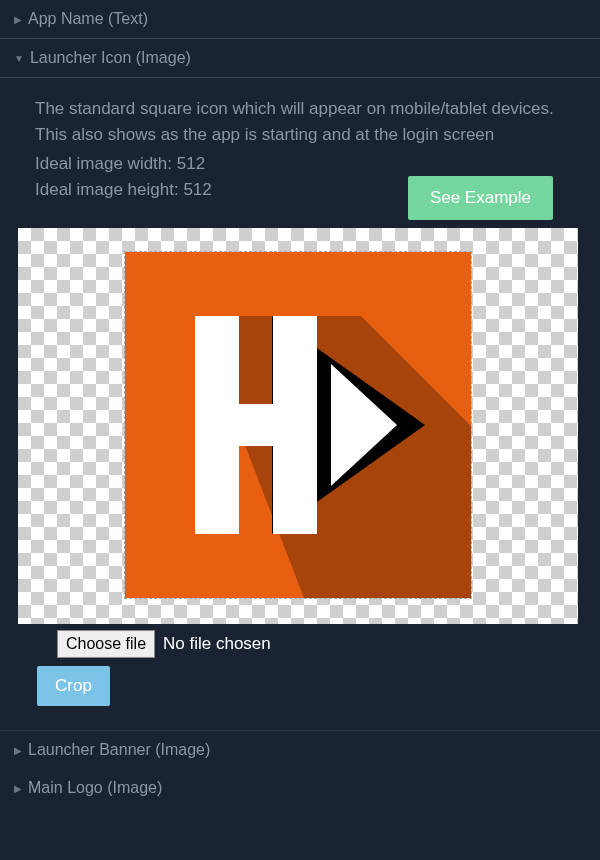 Image resolution: width=600 pixels, height=860 pixels. I want to click on see-example-button: See Example, so click(480, 198).